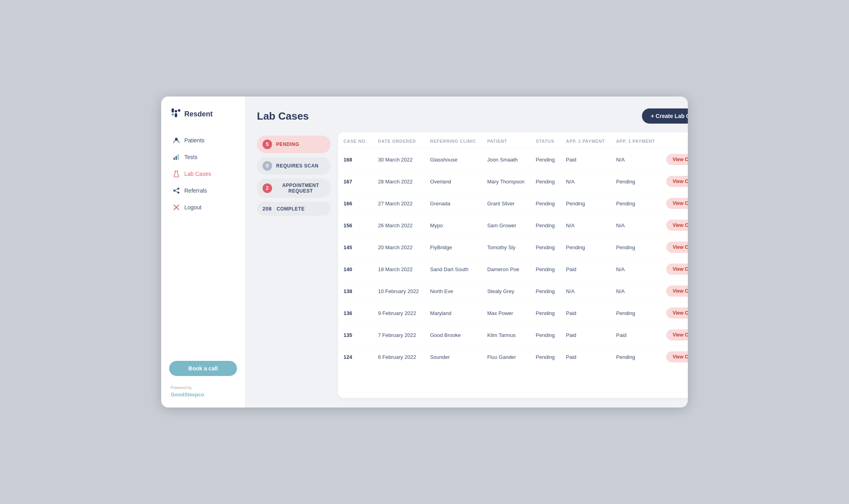 The height and width of the screenshot is (504, 849). What do you see at coordinates (513, 226) in the screenshot?
I see `table-row: 156 26 March 2022 Mypo Sam Grower Pendin…` at bounding box center [513, 226].